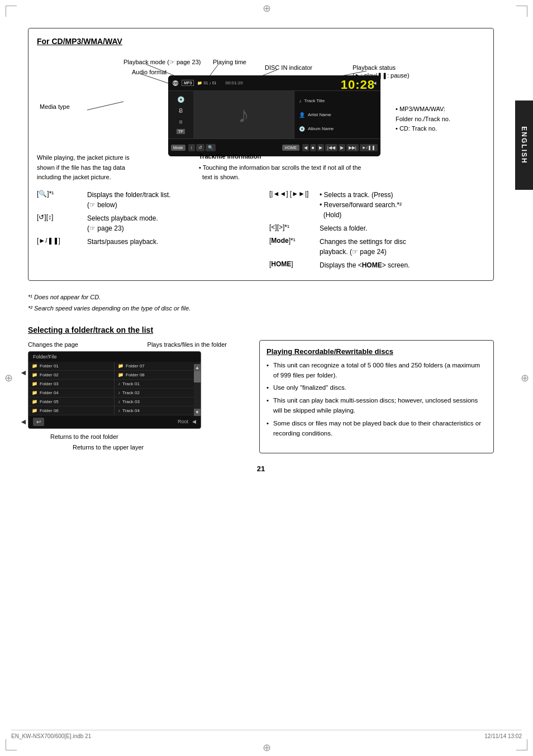 The image size is (533, 756). Describe the element at coordinates (230, 62) in the screenshot. I see `label-playing-time: Playing time` at that location.